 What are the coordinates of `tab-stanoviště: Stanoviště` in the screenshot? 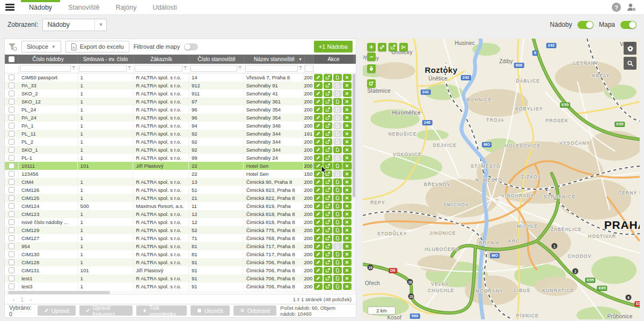 It's located at (84, 8).